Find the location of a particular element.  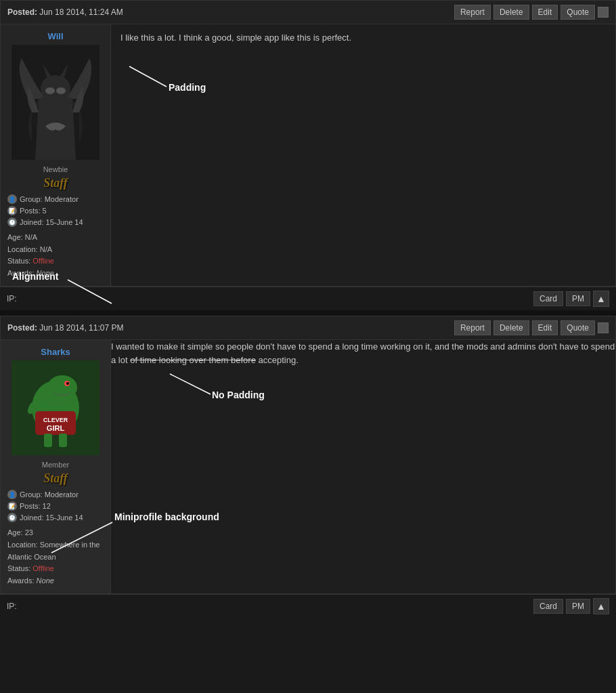

posts-icon-2: 📝 is located at coordinates (12, 506).